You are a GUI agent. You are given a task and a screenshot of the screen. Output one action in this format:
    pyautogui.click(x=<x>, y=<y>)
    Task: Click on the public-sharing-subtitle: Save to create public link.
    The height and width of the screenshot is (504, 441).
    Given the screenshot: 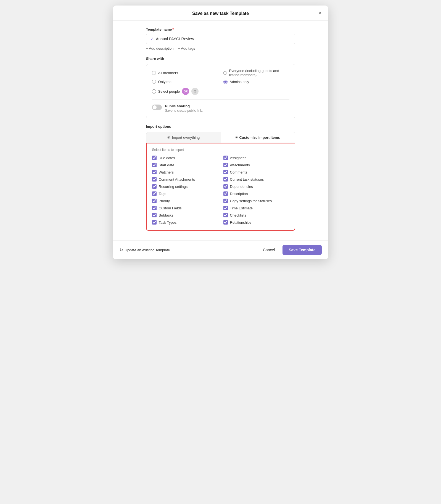 What is the action you would take?
    pyautogui.click(x=184, y=111)
    